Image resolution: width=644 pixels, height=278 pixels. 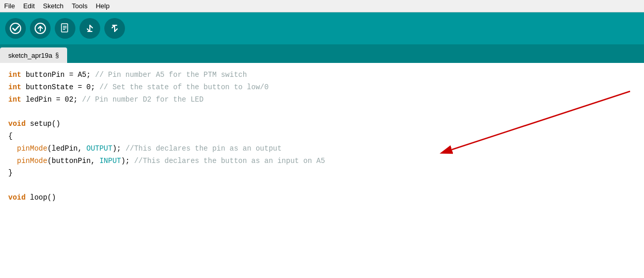 I want to click on tab-label: sketch_apr19a, so click(x=30, y=56).